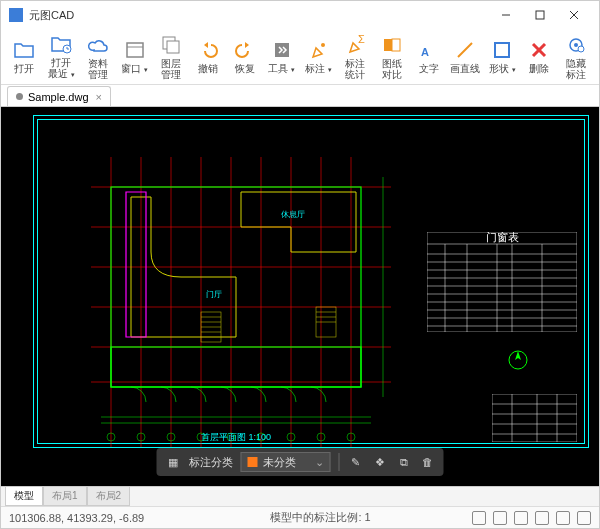  Describe the element at coordinates (98, 57) in the screenshot. I see `ribbon-cloud-button: 资料 管理` at that location.